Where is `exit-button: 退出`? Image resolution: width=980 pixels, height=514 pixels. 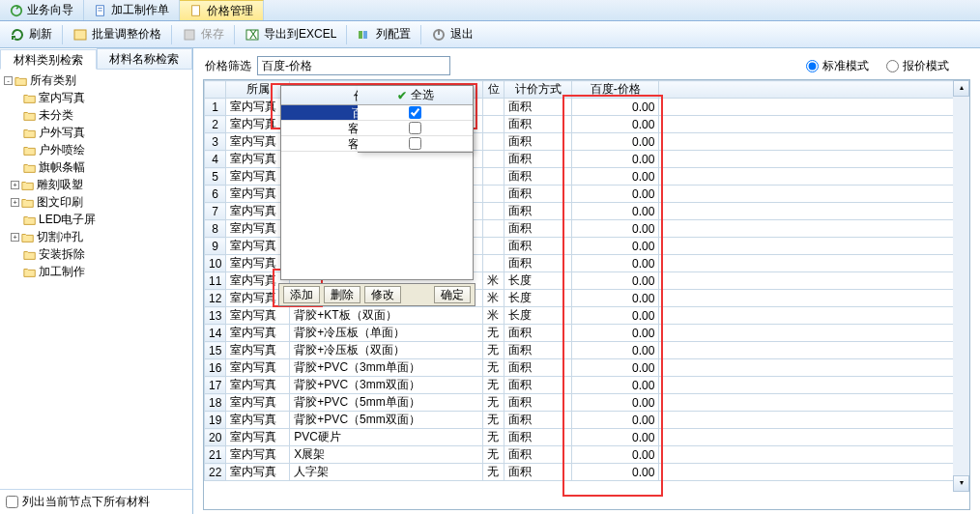
exit-button: 退出 is located at coordinates (452, 35).